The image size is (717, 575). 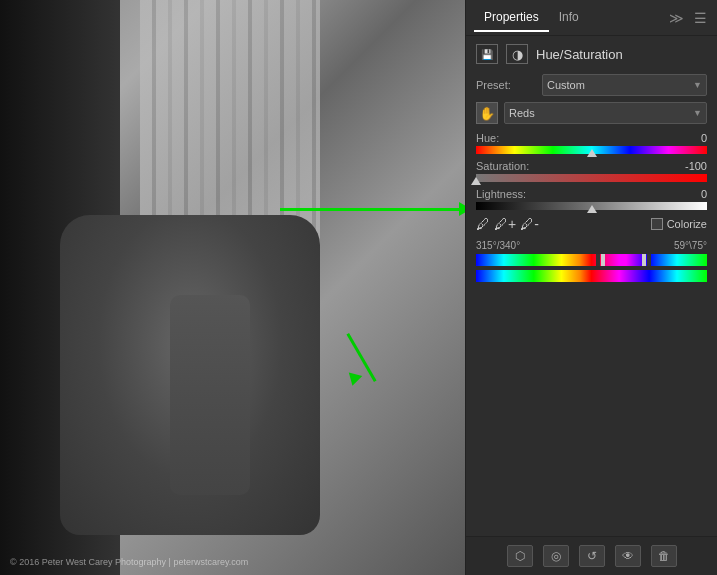 I want to click on color-bar-bottom, so click(x=592, y=276).